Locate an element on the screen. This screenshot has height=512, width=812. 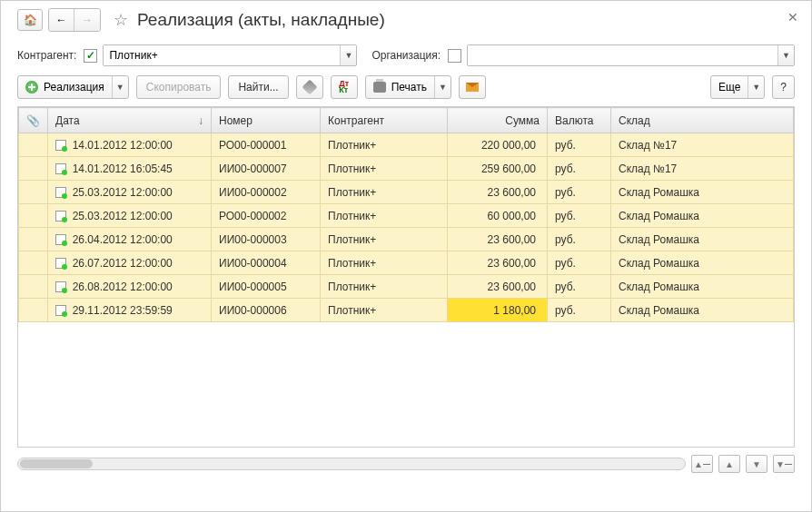
org-combo: ▼ is located at coordinates (630, 55).